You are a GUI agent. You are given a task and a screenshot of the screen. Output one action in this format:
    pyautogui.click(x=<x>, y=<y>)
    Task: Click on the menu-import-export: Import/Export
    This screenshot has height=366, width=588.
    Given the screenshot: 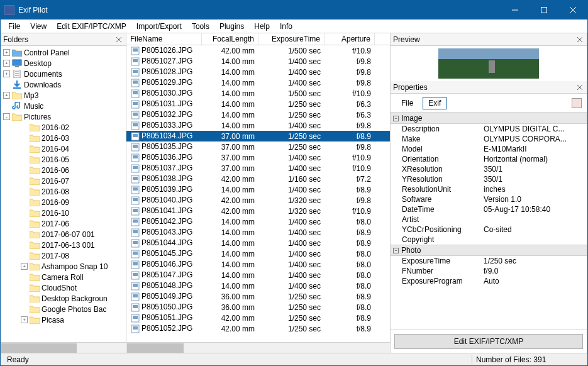 What is the action you would take?
    pyautogui.click(x=159, y=26)
    